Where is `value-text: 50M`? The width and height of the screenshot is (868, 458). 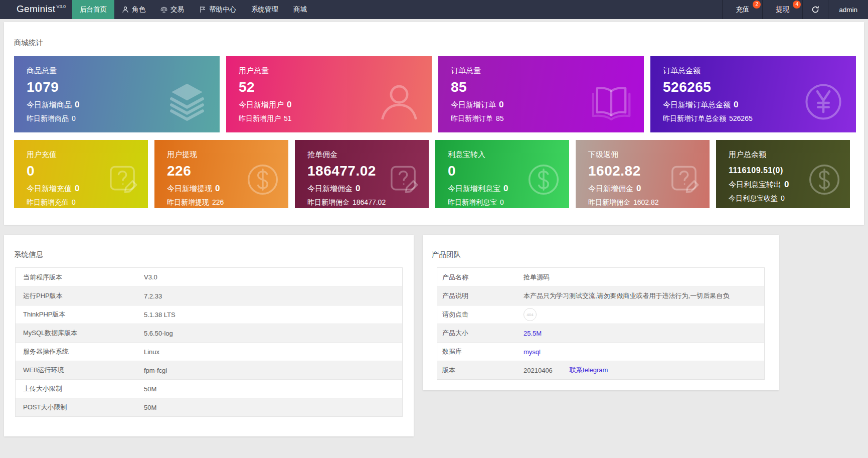
value-text: 50M is located at coordinates (150, 389).